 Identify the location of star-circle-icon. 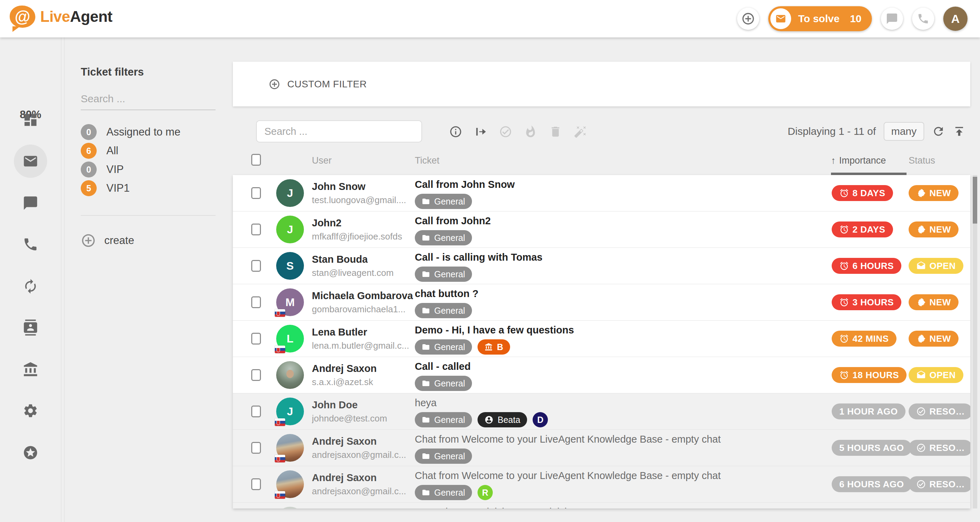
(30, 453).